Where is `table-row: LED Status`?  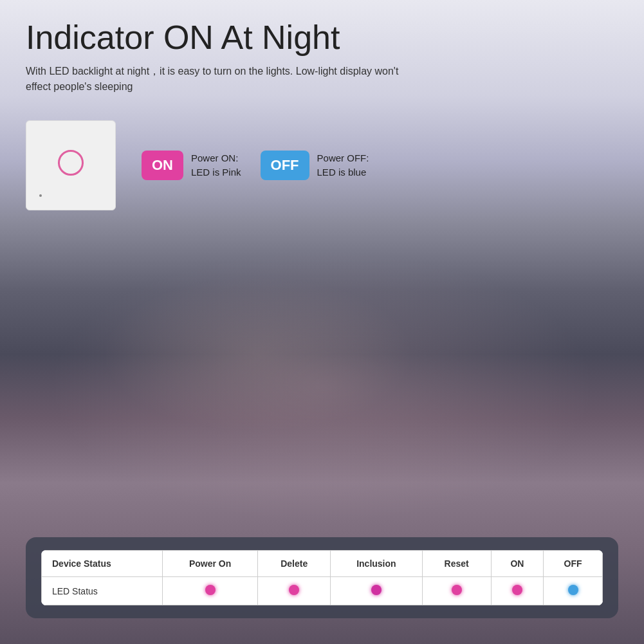 table-row: LED Status is located at coordinates (322, 591).